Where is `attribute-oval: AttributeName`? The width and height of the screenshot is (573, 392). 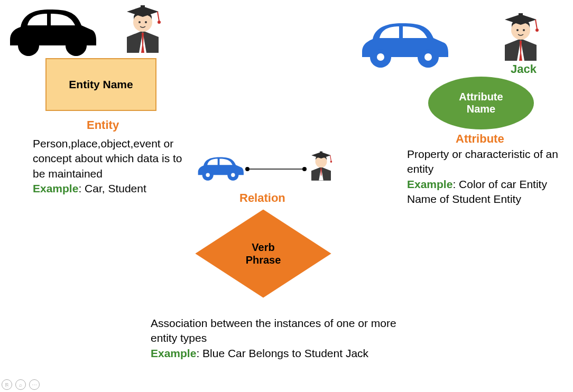
attribute-oval: AttributeName is located at coordinates (481, 103).